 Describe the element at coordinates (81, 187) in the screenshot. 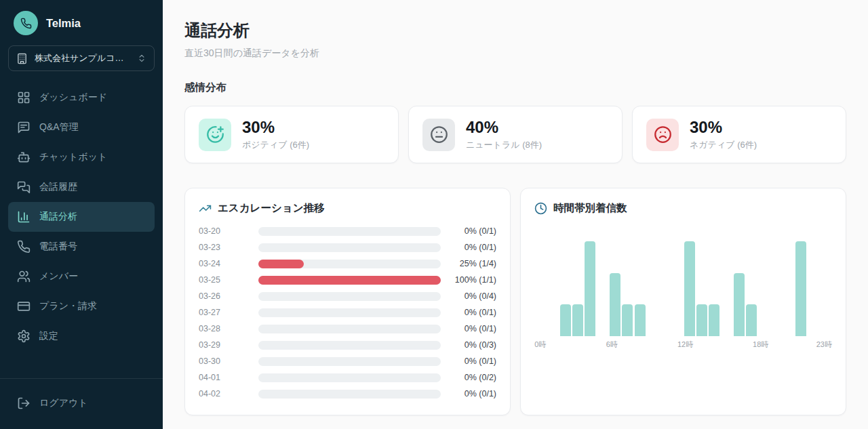

I see `sidebar-item: 会話履歴` at that location.